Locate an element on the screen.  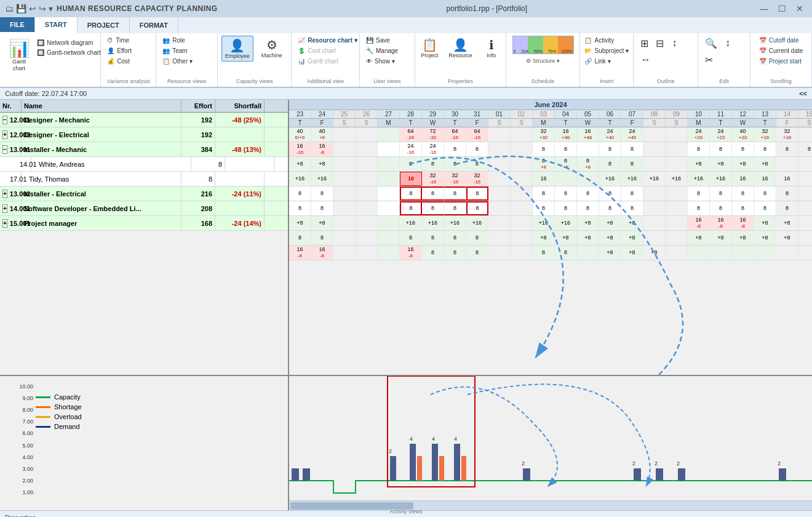
day-letter-cell: F is located at coordinates (632, 123).